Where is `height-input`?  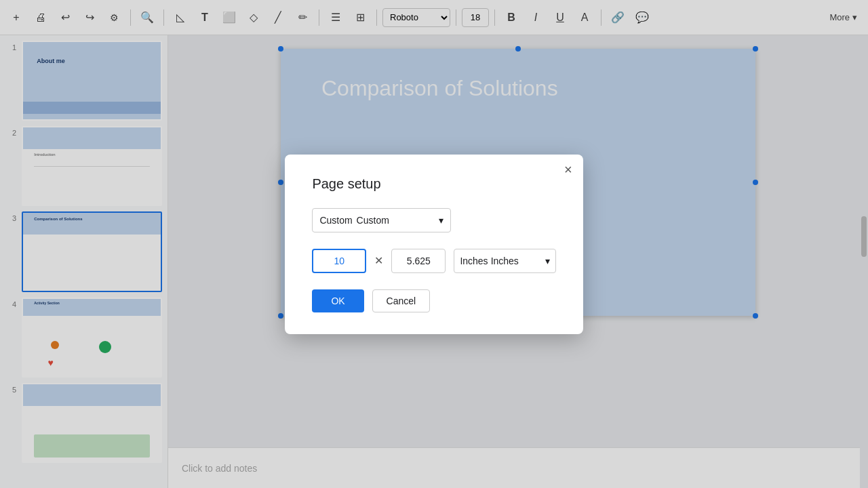
height-input is located at coordinates (418, 261).